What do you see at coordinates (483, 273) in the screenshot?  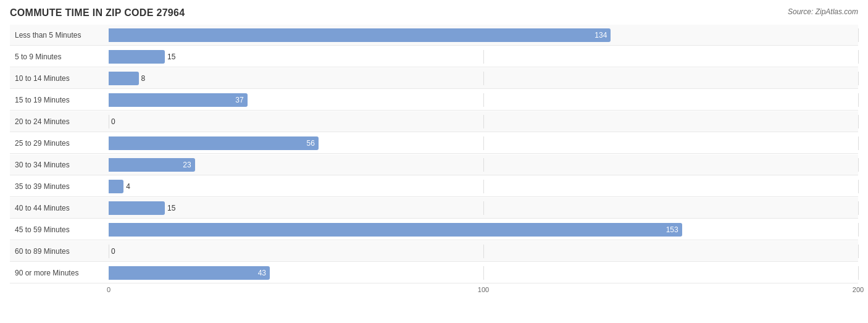 I see `bar-track: 43` at bounding box center [483, 273].